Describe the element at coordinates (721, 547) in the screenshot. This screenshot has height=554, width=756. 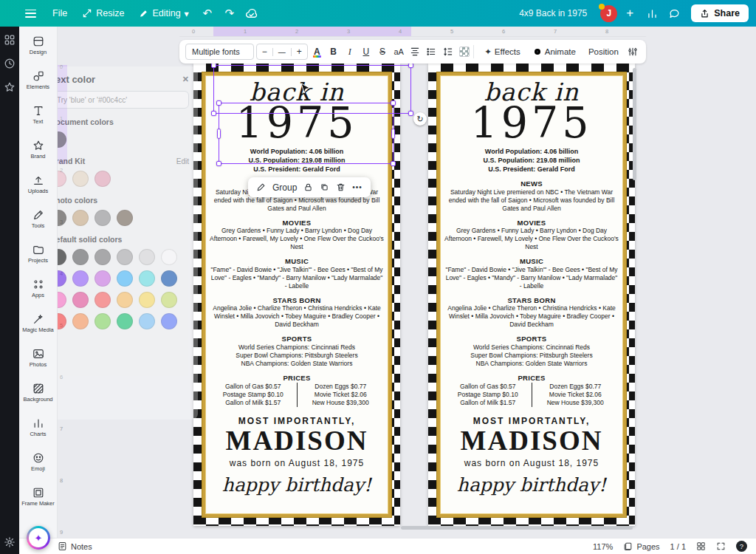
I see `fullscreen-button` at that location.